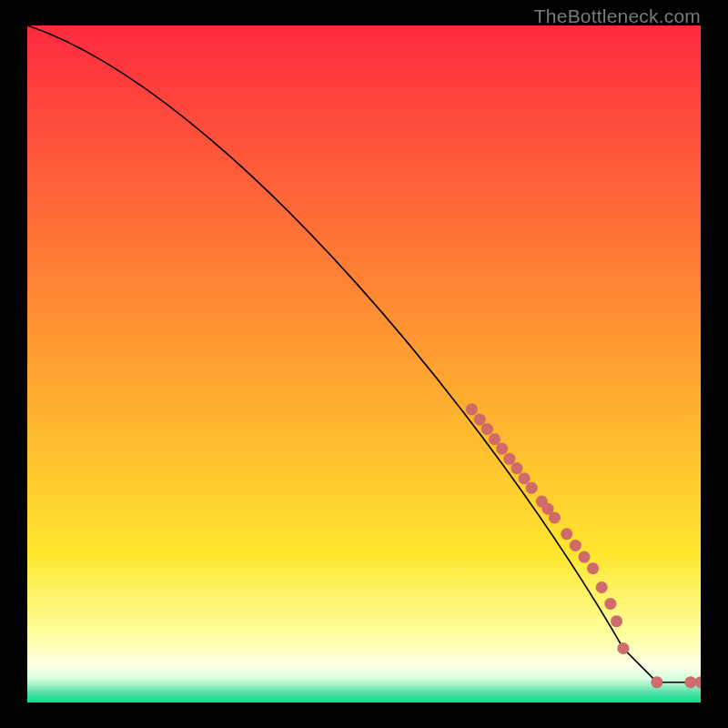 The width and height of the screenshot is (728, 728). Describe the element at coordinates (617, 16) in the screenshot. I see `watermark-text: TheBottleneck.com` at that location.